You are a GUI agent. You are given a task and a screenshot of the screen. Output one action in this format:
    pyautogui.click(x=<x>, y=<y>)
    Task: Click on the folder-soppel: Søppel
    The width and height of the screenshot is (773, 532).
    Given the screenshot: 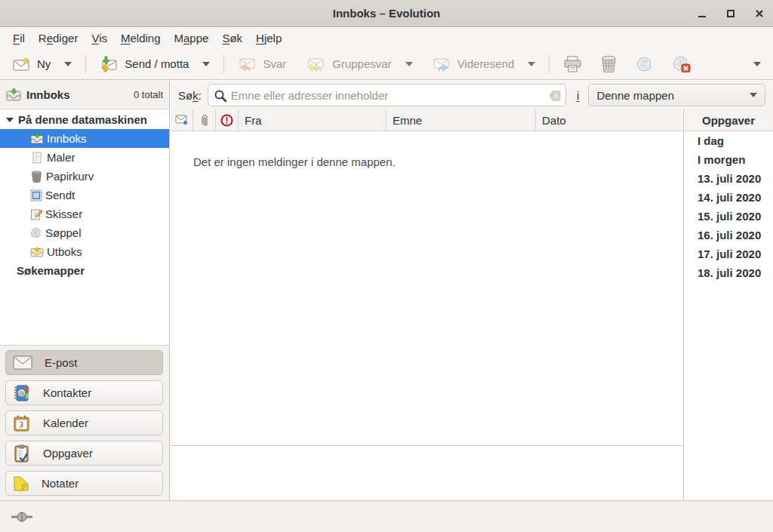 What is the action you would take?
    pyautogui.click(x=85, y=232)
    